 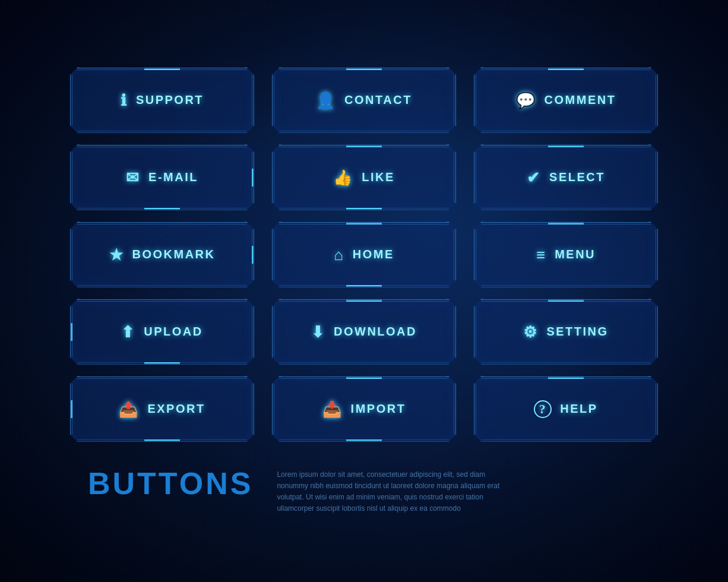 I want to click on menu-label: MENU, so click(x=575, y=254).